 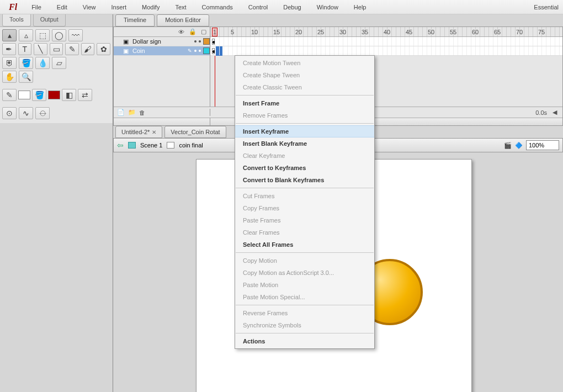 What do you see at coordinates (305, 313) in the screenshot?
I see `ctx-reverse-frames: Reverse Frames` at bounding box center [305, 313].